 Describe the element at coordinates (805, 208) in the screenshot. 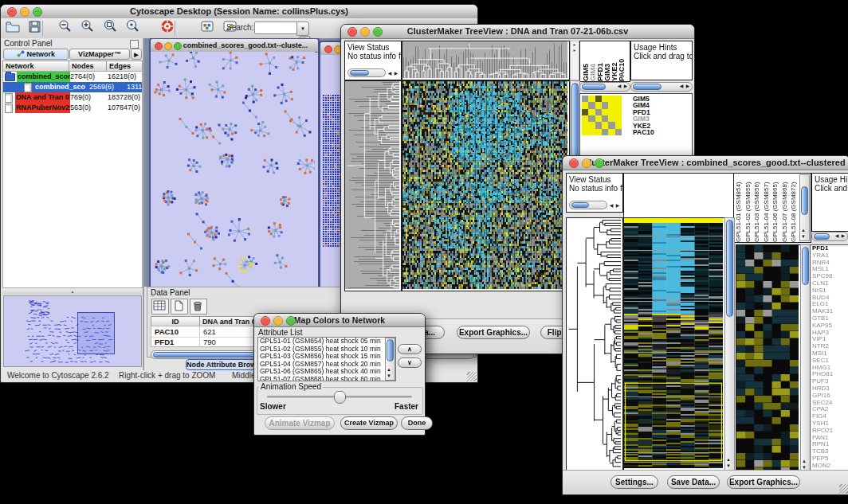

I see `tv2-labels-vscrollbar: ▲ ▼` at that location.